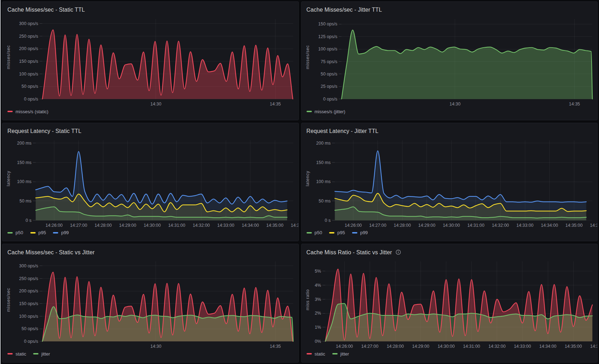  Describe the element at coordinates (398, 252) in the screenshot. I see `info-icon` at that location.